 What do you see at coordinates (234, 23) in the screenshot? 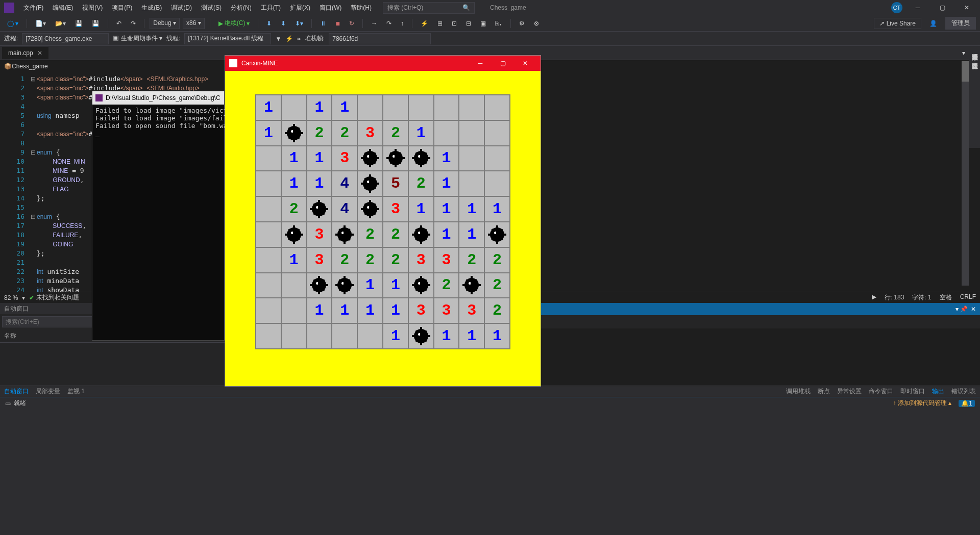
I see `continue-button: ▶ 继续(C) ▾` at bounding box center [234, 23].